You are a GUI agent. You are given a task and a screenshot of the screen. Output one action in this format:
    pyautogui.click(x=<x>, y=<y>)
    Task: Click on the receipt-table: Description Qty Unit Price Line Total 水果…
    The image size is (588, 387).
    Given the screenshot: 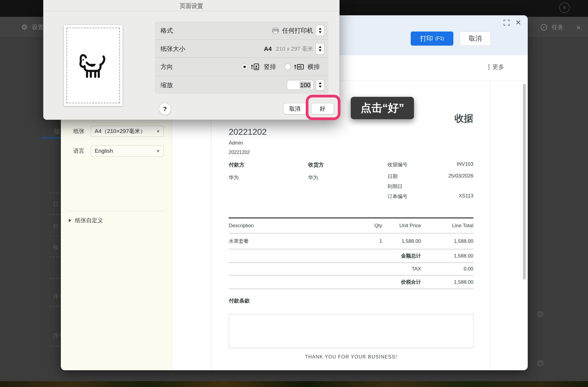 What is the action you would take?
    pyautogui.click(x=351, y=253)
    